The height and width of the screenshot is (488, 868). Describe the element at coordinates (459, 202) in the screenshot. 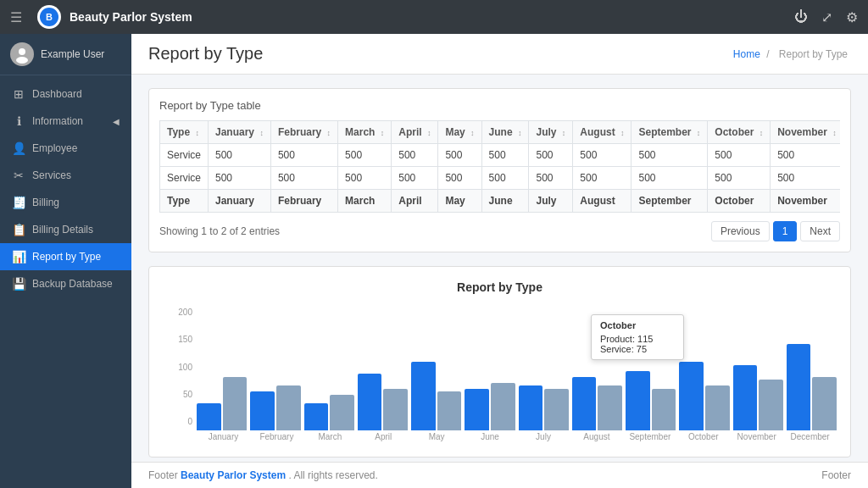

I see `footer-cell: May` at that location.